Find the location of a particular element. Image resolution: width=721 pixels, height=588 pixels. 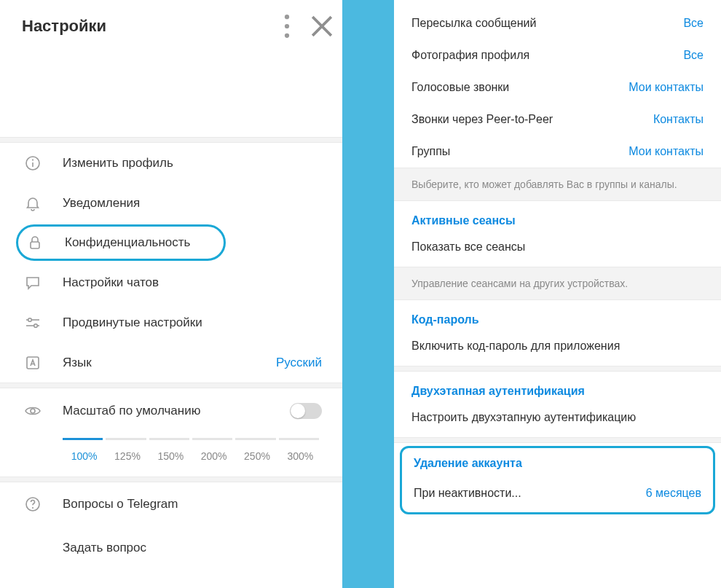

show-sessions-button: Показать все сеансы is located at coordinates (558, 251).